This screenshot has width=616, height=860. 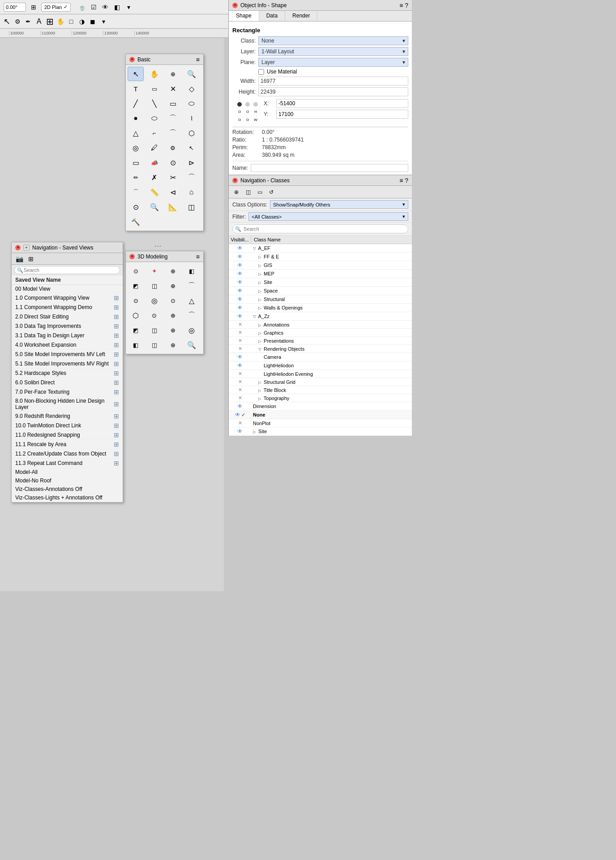 I want to click on m-tool-15: ⊕, so click(x=173, y=315).